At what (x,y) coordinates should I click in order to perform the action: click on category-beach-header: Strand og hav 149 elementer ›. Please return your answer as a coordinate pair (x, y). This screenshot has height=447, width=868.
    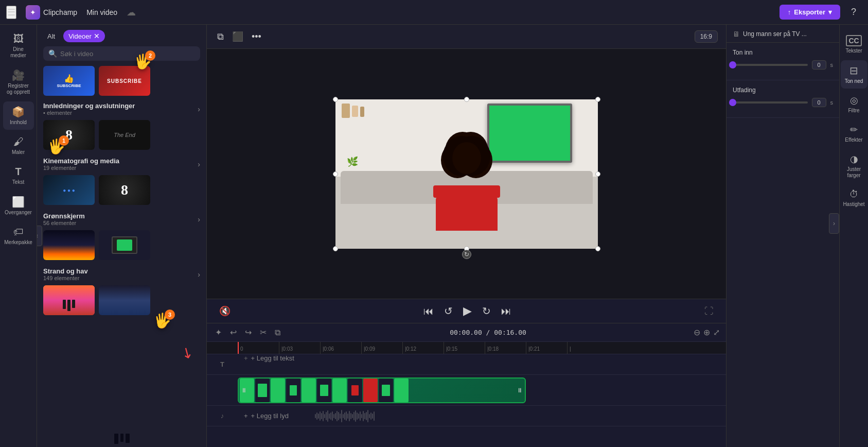
    Looking at the image, I should click on (121, 274).